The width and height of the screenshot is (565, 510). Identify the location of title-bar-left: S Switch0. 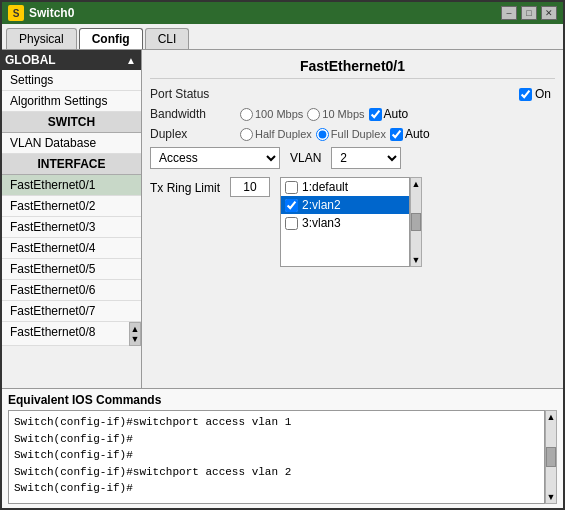
(41, 13).